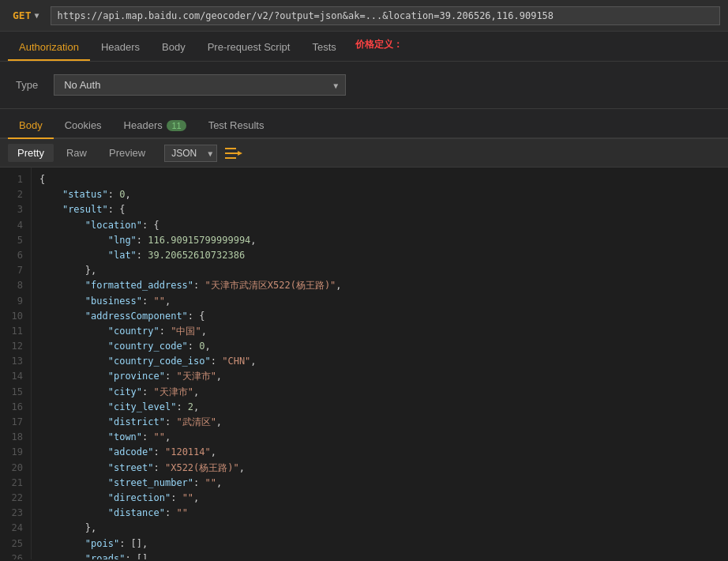  I want to click on code-line: "status": 0,, so click(380, 194).